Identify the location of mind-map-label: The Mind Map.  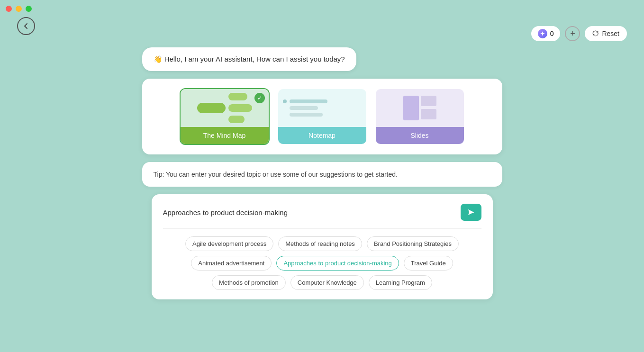
(225, 135).